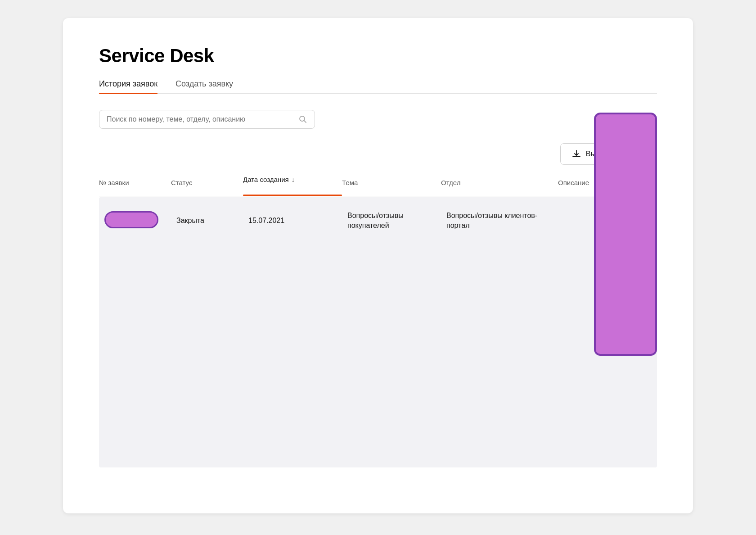 The width and height of the screenshot is (756, 535). Describe the element at coordinates (207, 221) in the screenshot. I see `cell-status: Закрыта` at that location.